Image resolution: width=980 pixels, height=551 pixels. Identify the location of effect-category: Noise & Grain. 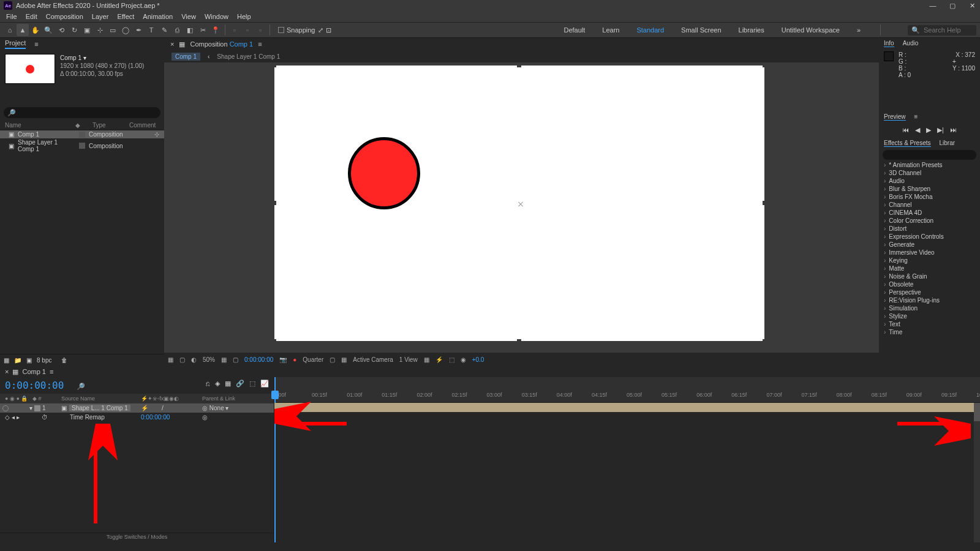
(930, 277).